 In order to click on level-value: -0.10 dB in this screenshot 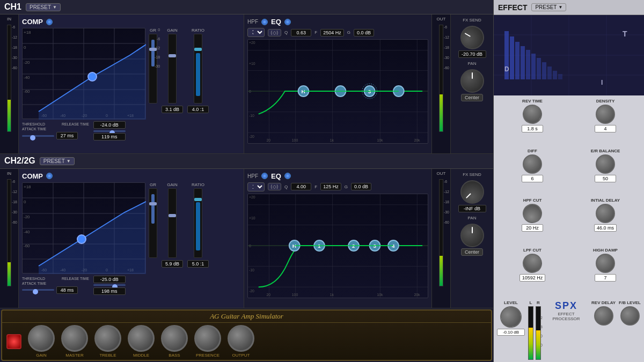, I will do `click(511, 333)`.